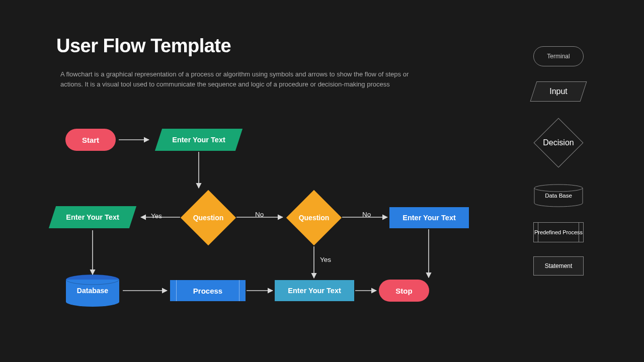 Image resolution: width=644 pixels, height=362 pixels. I want to click on legend-statement-label: Statement, so click(558, 266).